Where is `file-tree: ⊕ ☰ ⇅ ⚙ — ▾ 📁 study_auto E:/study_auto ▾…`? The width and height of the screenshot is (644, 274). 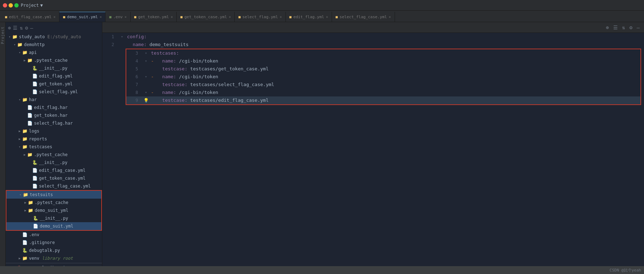
file-tree: ⊕ ☰ ⇅ ⚙ — ▾ 📁 study_auto E:/study_auto ▾… is located at coordinates (54, 144).